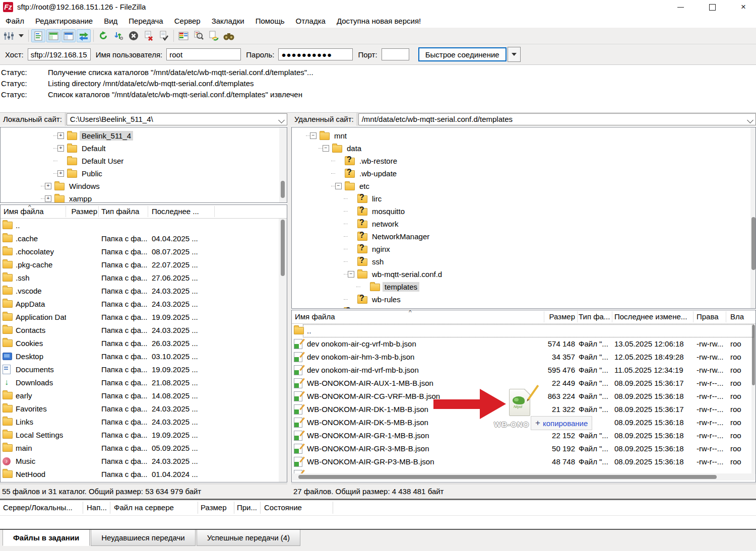 The width and height of the screenshot is (756, 551). I want to click on refresh-icon, so click(103, 36).